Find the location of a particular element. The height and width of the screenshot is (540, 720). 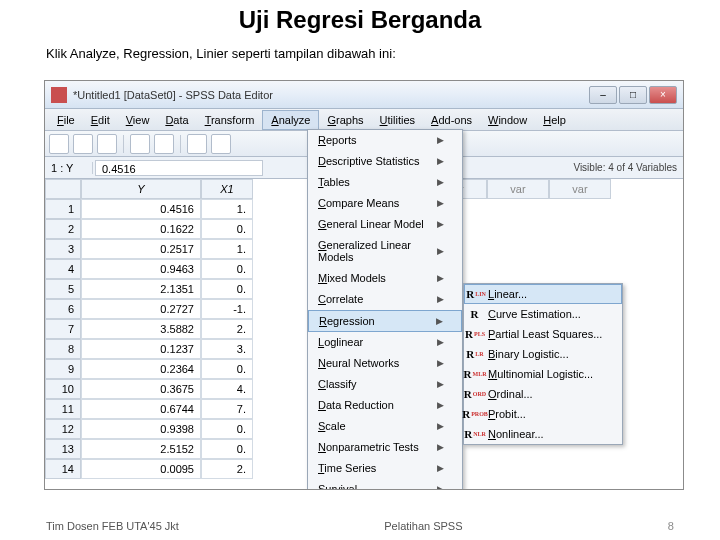

menu-file: File is located at coordinates (66, 120).